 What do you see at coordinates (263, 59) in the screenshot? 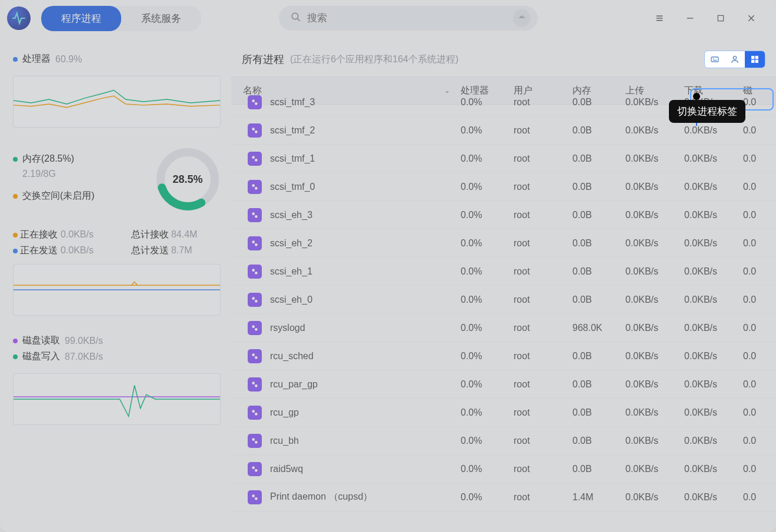
I see `page-title: 所有进程` at bounding box center [263, 59].